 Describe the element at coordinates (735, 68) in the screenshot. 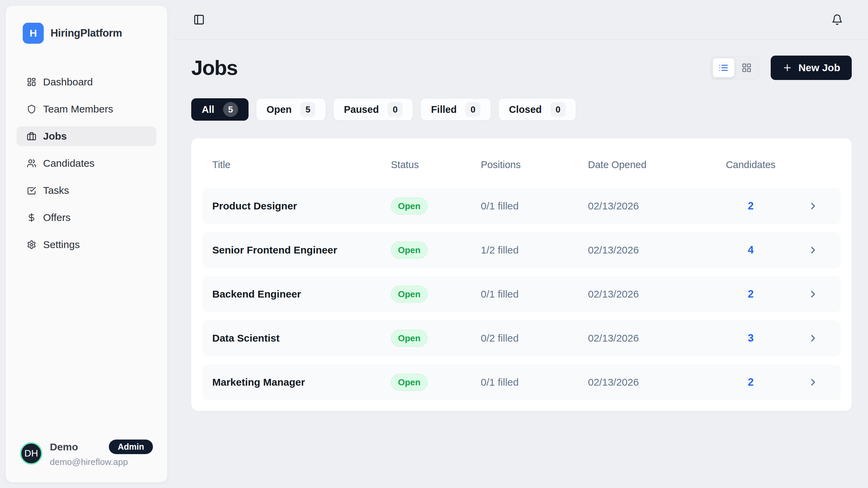

I see `view-toggle` at that location.